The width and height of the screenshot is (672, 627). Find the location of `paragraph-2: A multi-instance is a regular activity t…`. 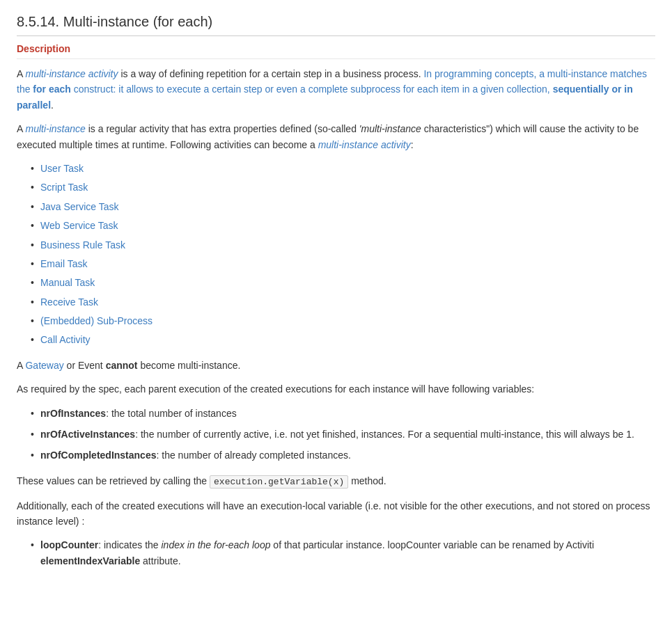

paragraph-2: A multi-instance is a regular activity t… is located at coordinates (336, 136).